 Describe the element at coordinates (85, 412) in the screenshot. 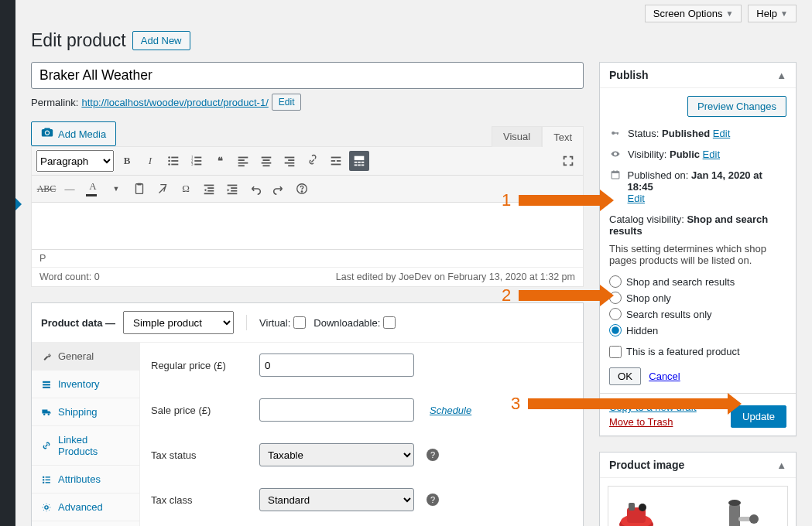

I see `tab-shipping: Shipping` at that location.